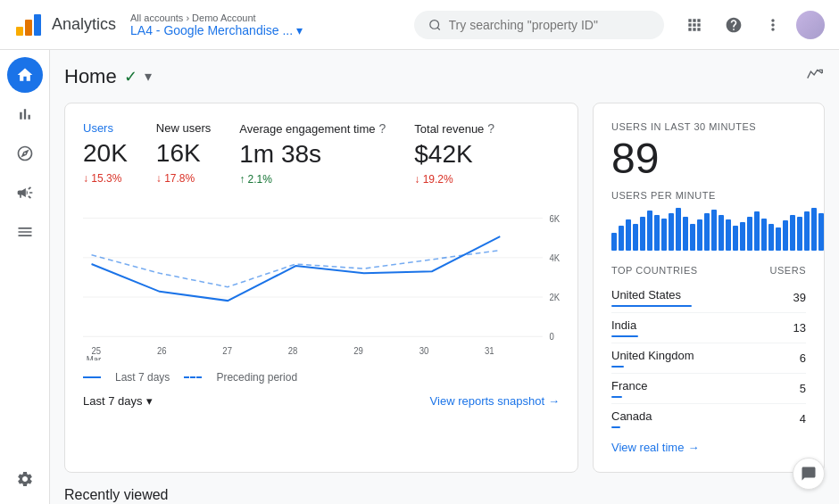 The image size is (839, 504). I want to click on country-count: 5, so click(803, 389).